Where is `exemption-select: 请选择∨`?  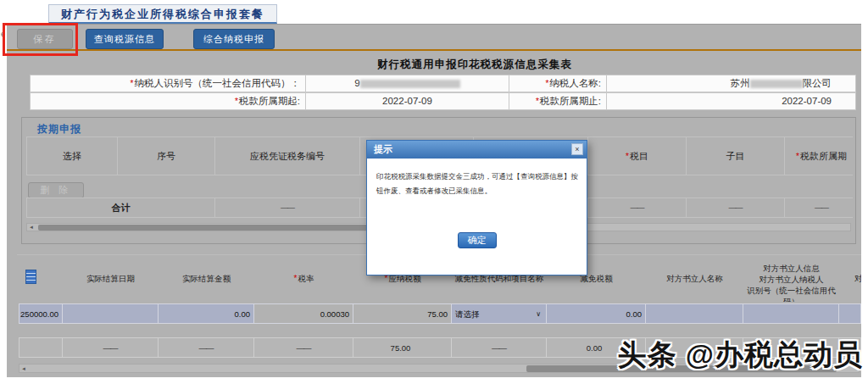 exemption-select: 请选择∨ is located at coordinates (499, 314).